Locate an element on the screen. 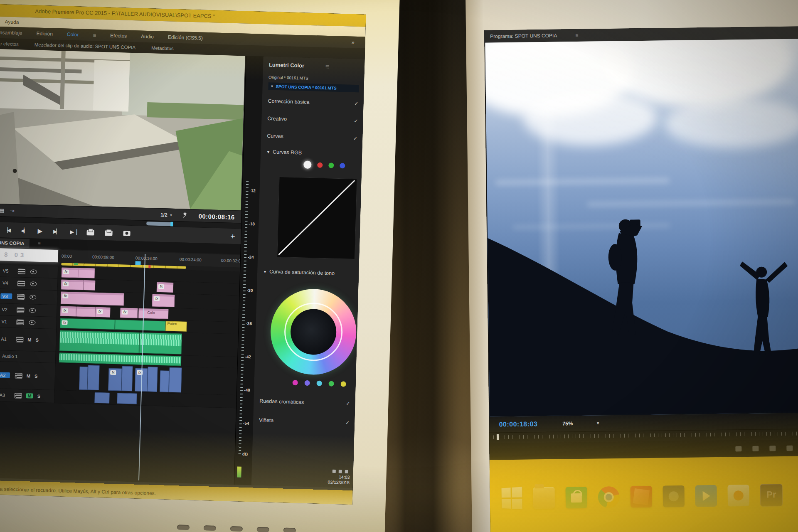 The height and width of the screenshot is (532, 798). section-vineta: Viñeta is located at coordinates (266, 421).